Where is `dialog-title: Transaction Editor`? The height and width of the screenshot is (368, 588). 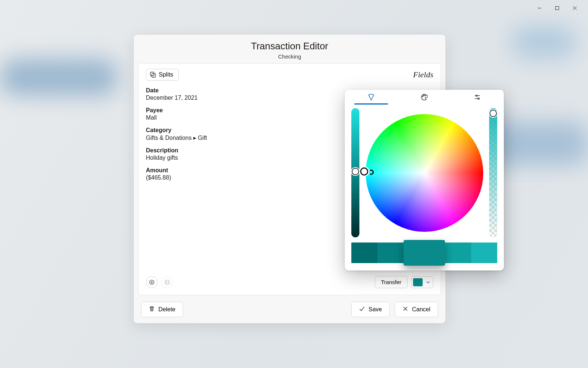 dialog-title: Transaction Editor is located at coordinates (290, 46).